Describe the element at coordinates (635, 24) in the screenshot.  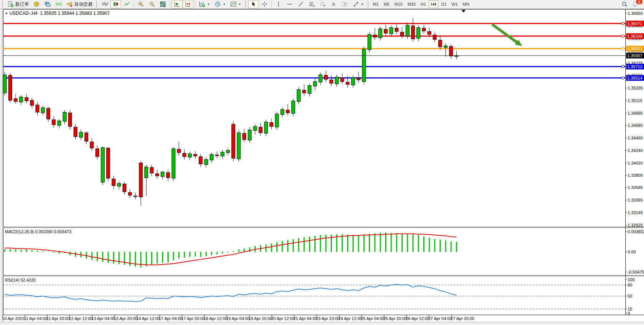
I see `price-line-badge-label: 1.36471` at that location.